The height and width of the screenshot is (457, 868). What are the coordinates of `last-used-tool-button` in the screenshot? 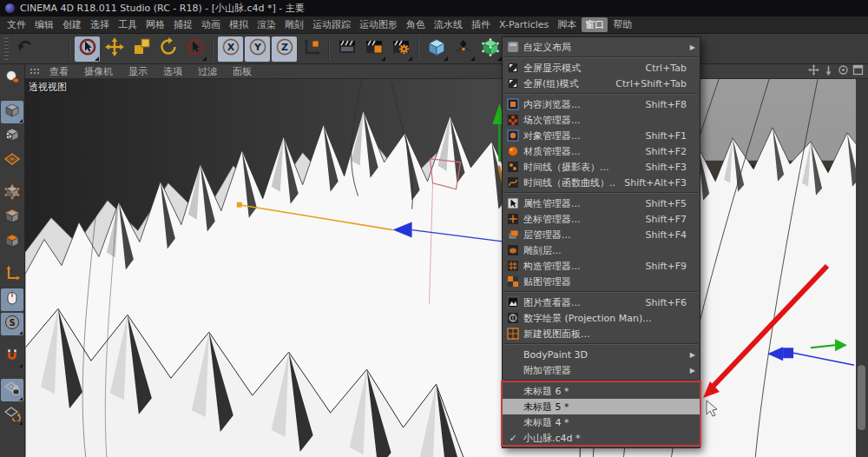 It's located at (194, 49).